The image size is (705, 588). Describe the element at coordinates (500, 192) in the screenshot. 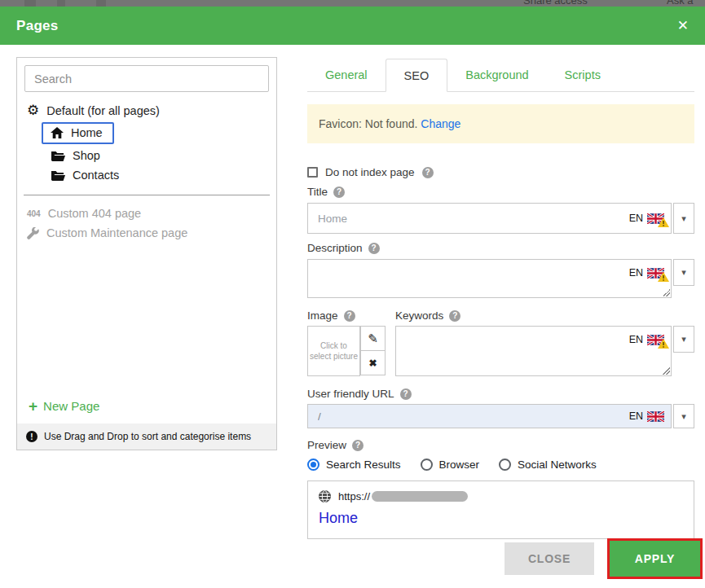

I see `title-label-row: Title ?` at that location.